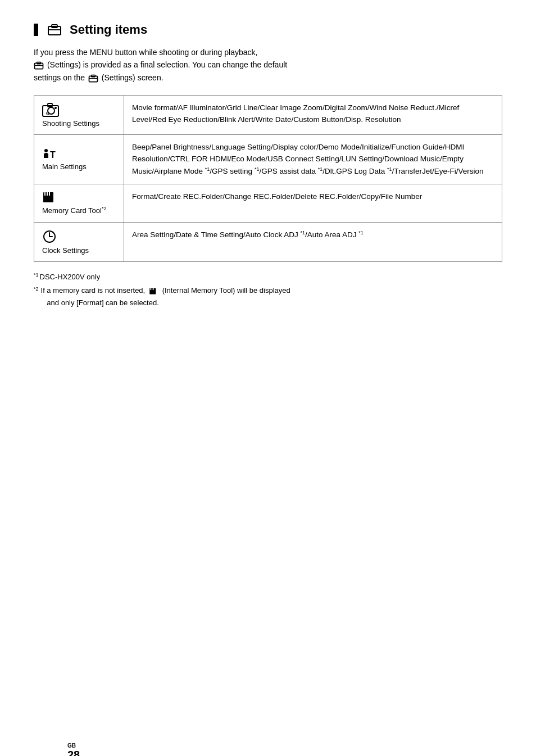  I want to click on main-settings-label: T Main Settings, so click(79, 160).